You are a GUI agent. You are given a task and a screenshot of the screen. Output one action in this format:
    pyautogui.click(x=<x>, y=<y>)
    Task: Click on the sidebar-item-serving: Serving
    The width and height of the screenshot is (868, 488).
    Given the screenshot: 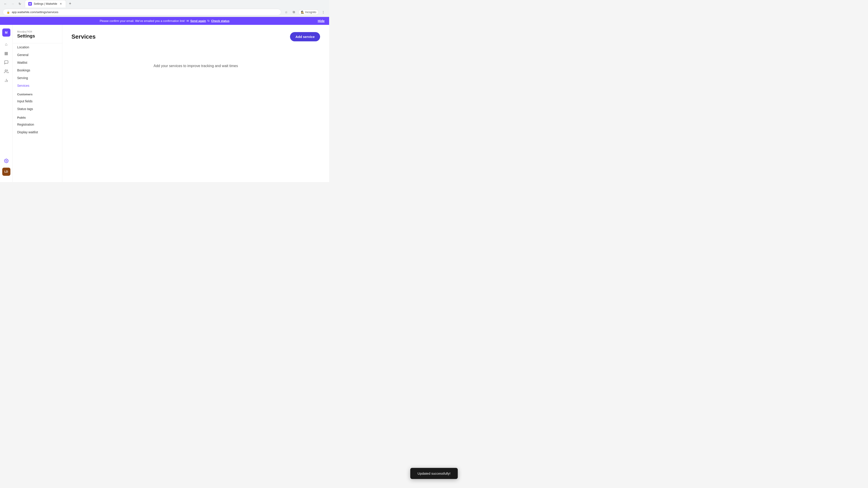 What is the action you would take?
    pyautogui.click(x=37, y=78)
    